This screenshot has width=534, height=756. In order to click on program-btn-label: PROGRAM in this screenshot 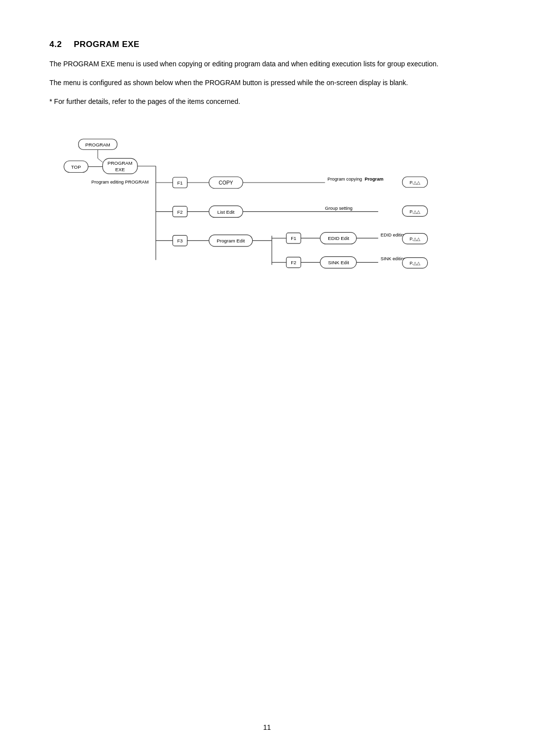, I will do `click(98, 144)`.